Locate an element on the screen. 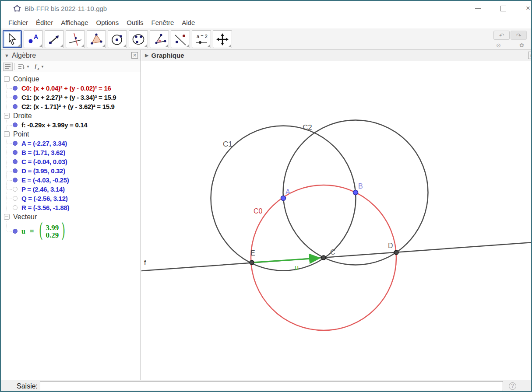 The height and width of the screenshot is (392, 532). label-B: B is located at coordinates (361, 186).